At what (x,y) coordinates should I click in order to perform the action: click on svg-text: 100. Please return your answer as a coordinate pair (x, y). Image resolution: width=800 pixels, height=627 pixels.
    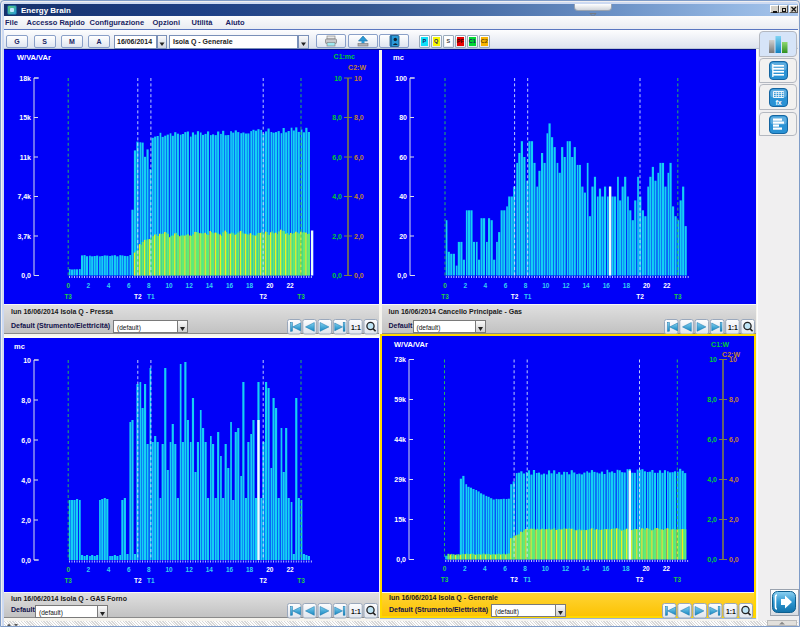
    Looking at the image, I should click on (401, 78).